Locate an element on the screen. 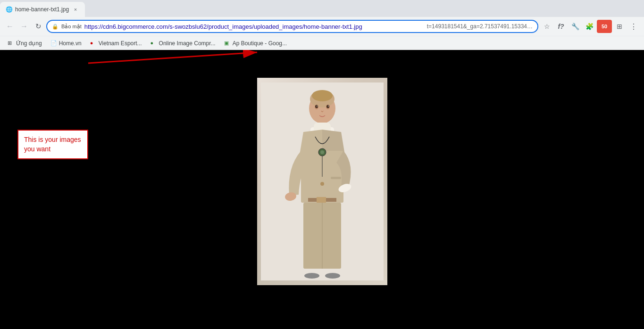 The height and width of the screenshot is (329, 644). browser-tab: 🌐 home-banner-txt1.jpg × is located at coordinates (42, 9).